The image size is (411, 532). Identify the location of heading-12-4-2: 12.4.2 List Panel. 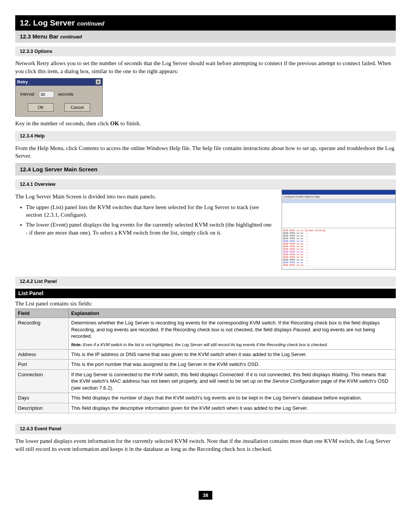
(206, 282).